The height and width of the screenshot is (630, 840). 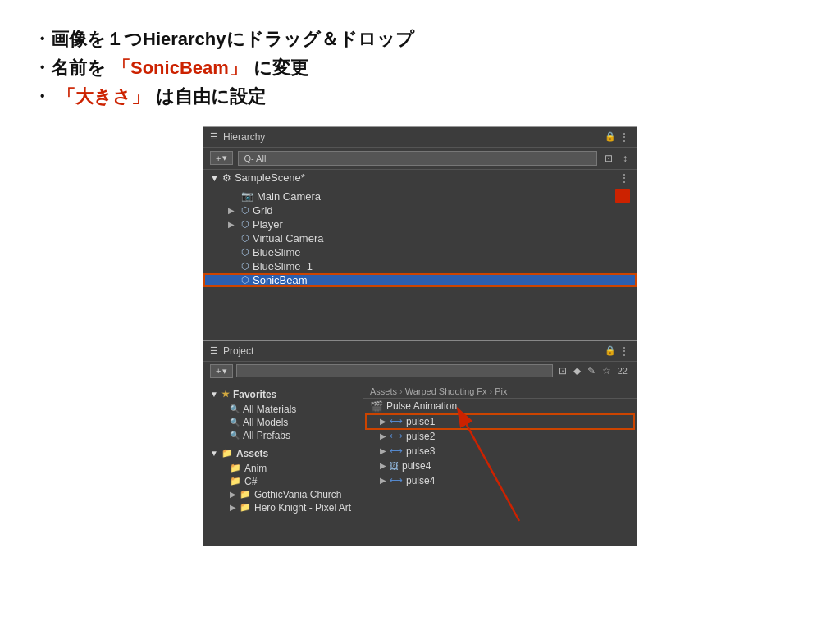 What do you see at coordinates (245, 253) in the screenshot?
I see `blueslime-icon: ⬡` at bounding box center [245, 253].